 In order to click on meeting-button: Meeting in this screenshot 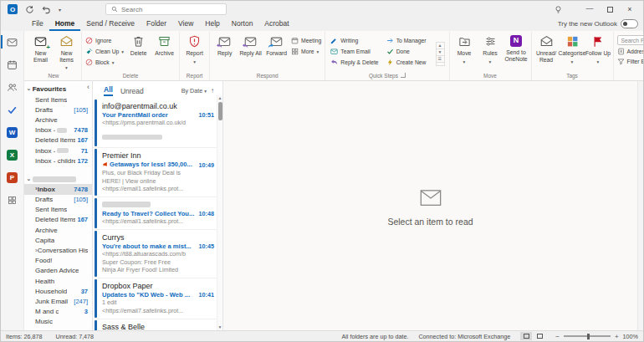, I will do `click(306, 40)`.